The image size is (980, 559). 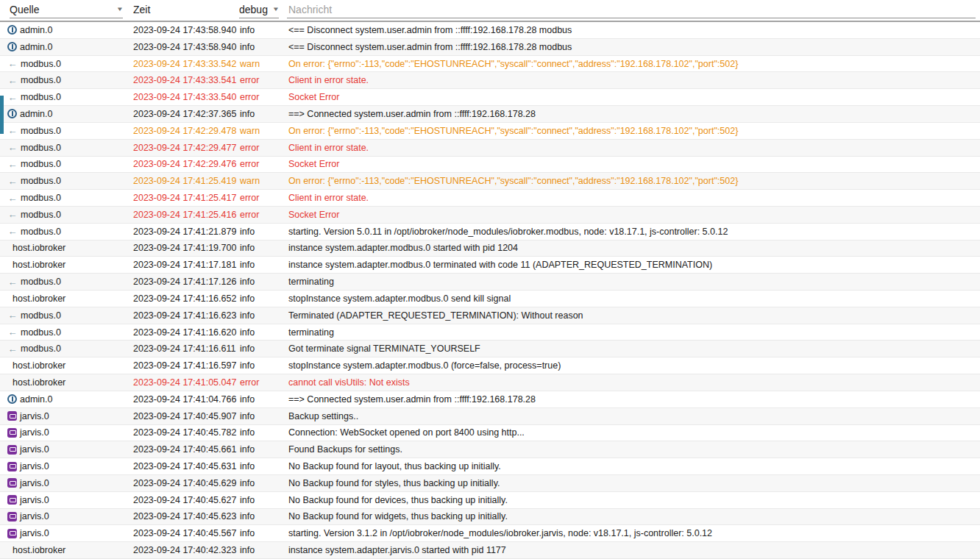 What do you see at coordinates (490, 416) in the screenshot?
I see `log-row: jarvis.02023-09-24 17:40:45.907infoBacku…` at bounding box center [490, 416].